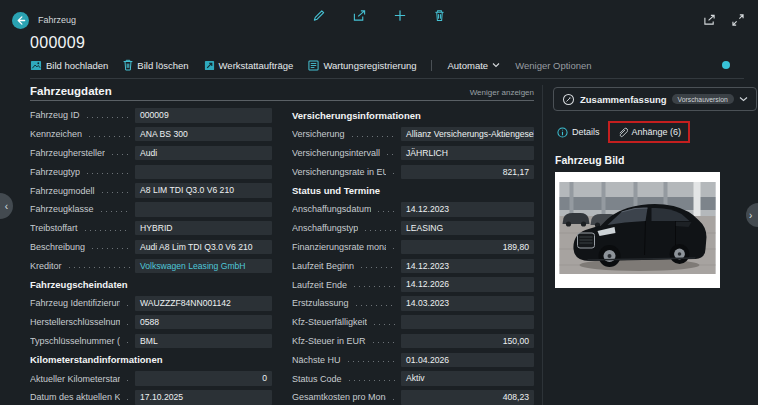  I want to click on open-record-button, so click(360, 16).